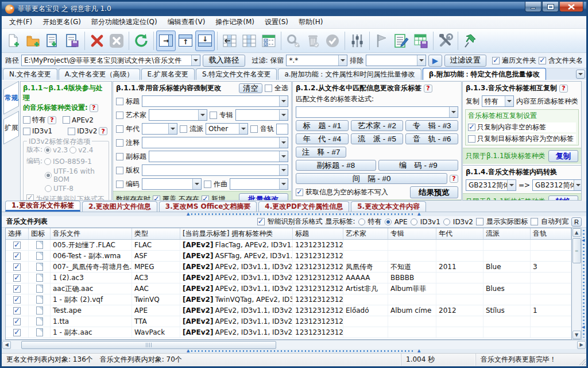 The height and width of the screenshot is (368, 588). What do you see at coordinates (119, 156) in the screenshot?
I see `subtitle-checkbox` at bounding box center [119, 156].